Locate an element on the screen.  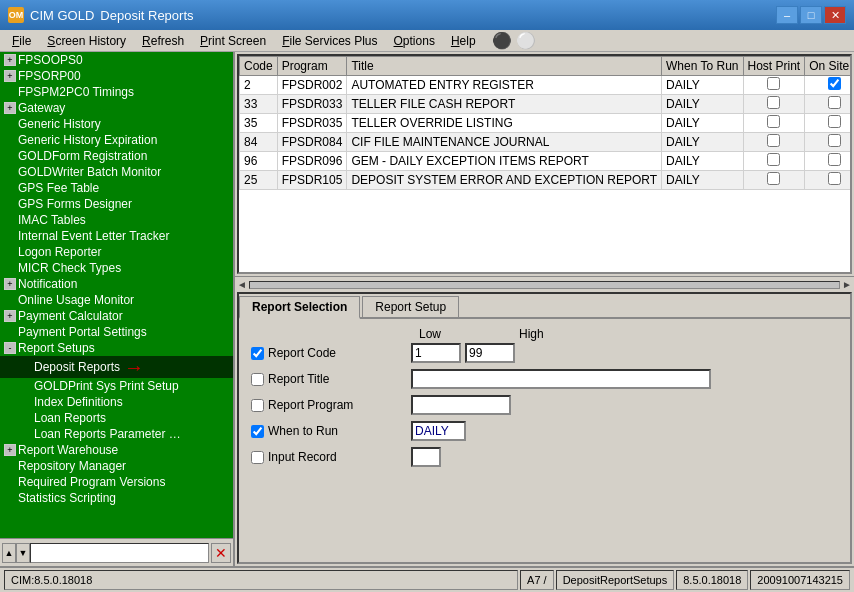
report-program-checkbox is located at coordinates (258, 406).